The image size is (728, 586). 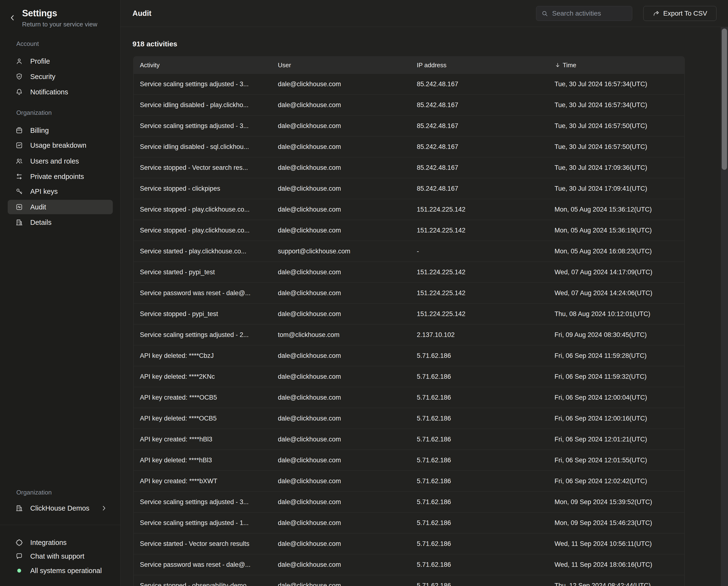 What do you see at coordinates (409, 581) in the screenshot?
I see `table-row: Service stopped - observability-demo dal…` at bounding box center [409, 581].